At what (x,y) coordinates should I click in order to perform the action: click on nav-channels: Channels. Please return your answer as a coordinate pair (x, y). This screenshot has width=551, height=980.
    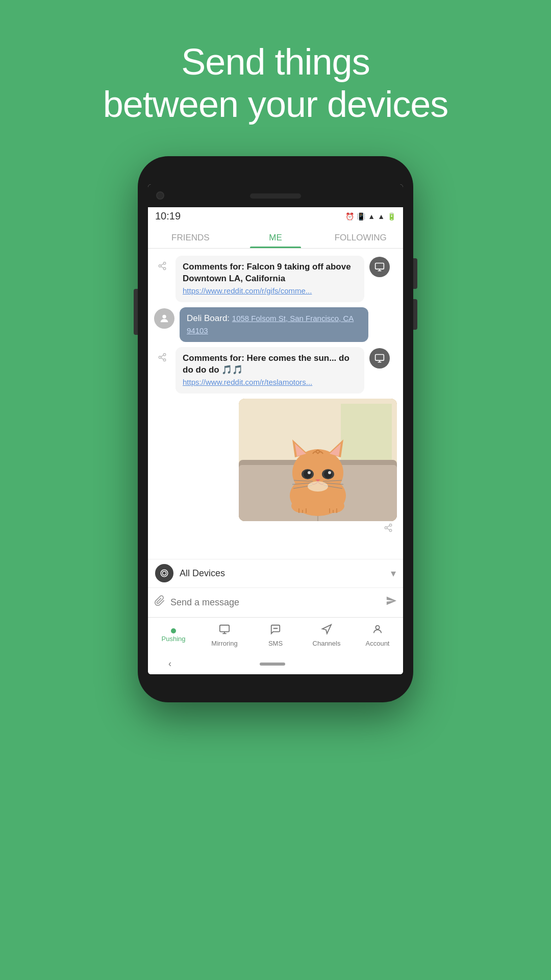
    Looking at the image, I should click on (327, 635).